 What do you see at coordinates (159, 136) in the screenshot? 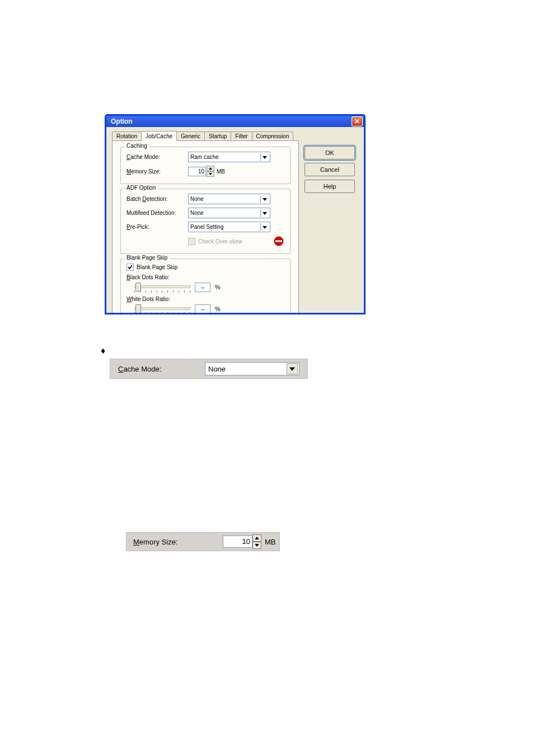
I see `tab-job-cache: Job/Cache` at bounding box center [159, 136].